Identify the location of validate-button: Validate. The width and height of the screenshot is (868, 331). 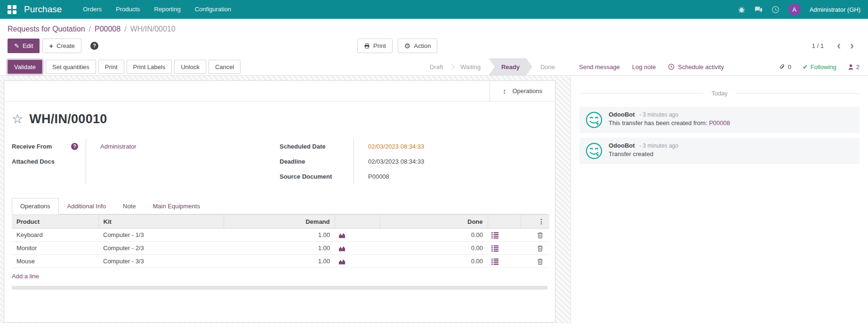
(25, 67).